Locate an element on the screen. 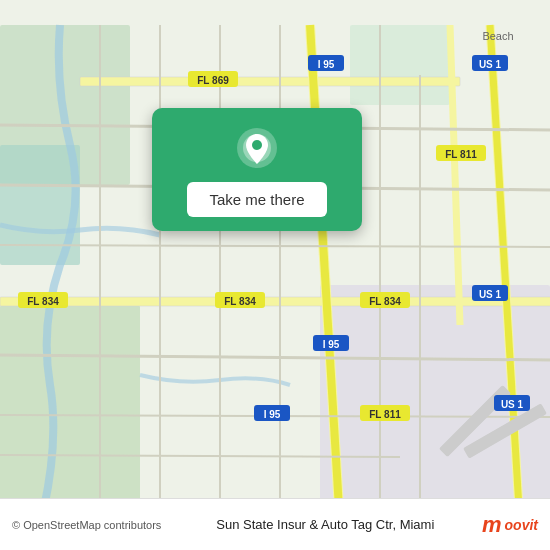 This screenshot has width=550, height=550. bottom-bar: © OpenStreetMap contributors Sun State I… is located at coordinates (275, 524).